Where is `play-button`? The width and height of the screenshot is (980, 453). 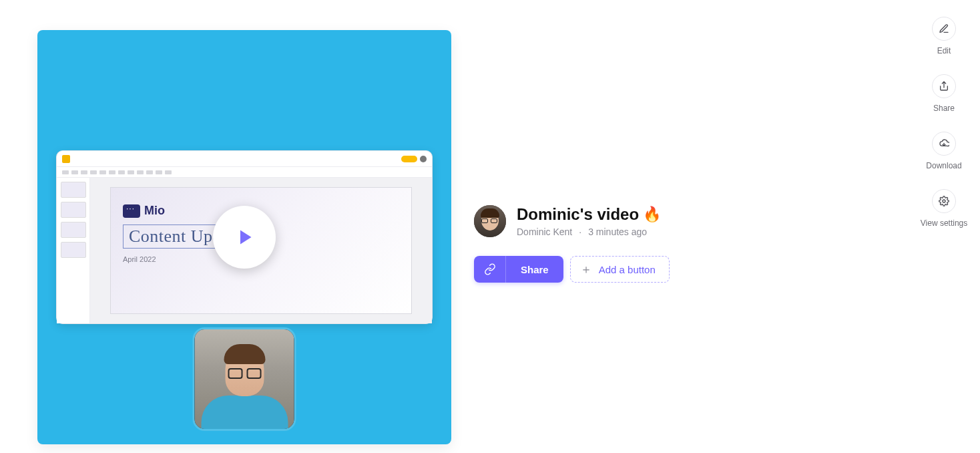
play-button is located at coordinates (244, 237).